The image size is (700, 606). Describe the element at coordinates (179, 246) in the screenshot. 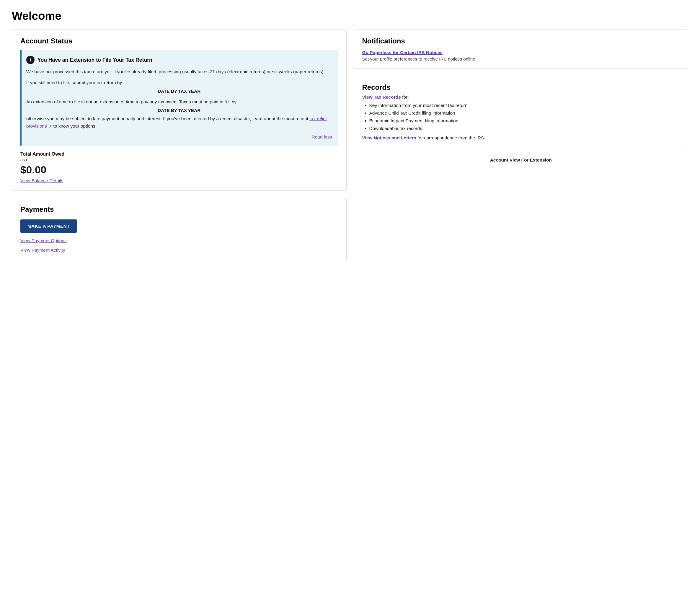

I see `payment-links: View Payment Options View Payment Activi…` at that location.